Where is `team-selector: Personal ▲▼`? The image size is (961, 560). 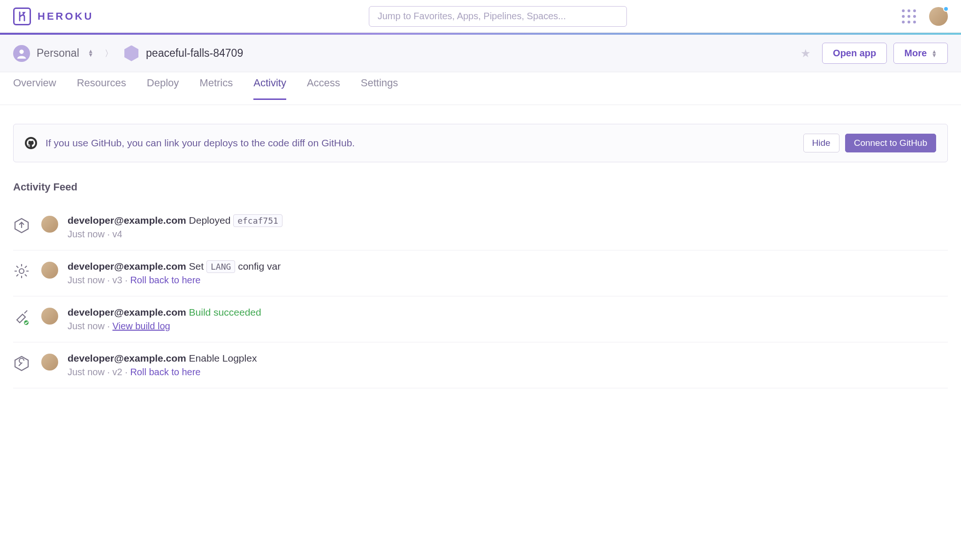 team-selector: Personal ▲▼ is located at coordinates (65, 53).